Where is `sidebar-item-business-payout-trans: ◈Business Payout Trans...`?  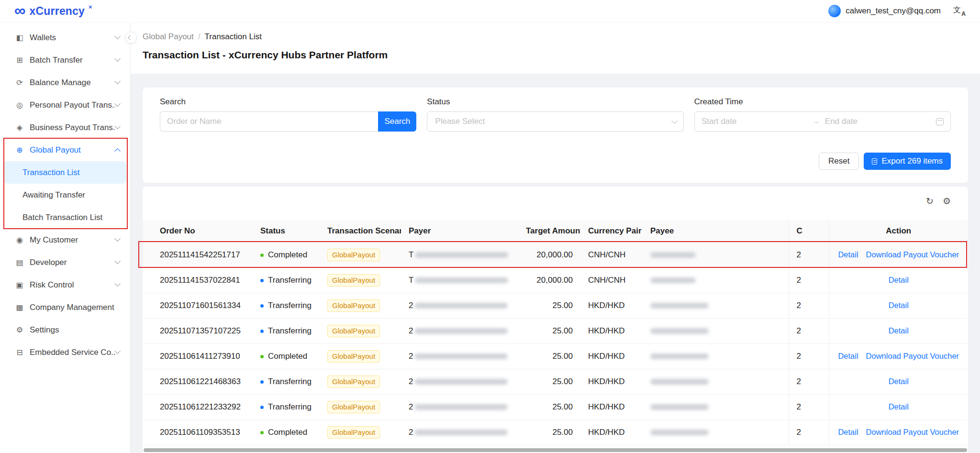 sidebar-item-business-payout-trans: ◈Business Payout Trans... is located at coordinates (65, 127).